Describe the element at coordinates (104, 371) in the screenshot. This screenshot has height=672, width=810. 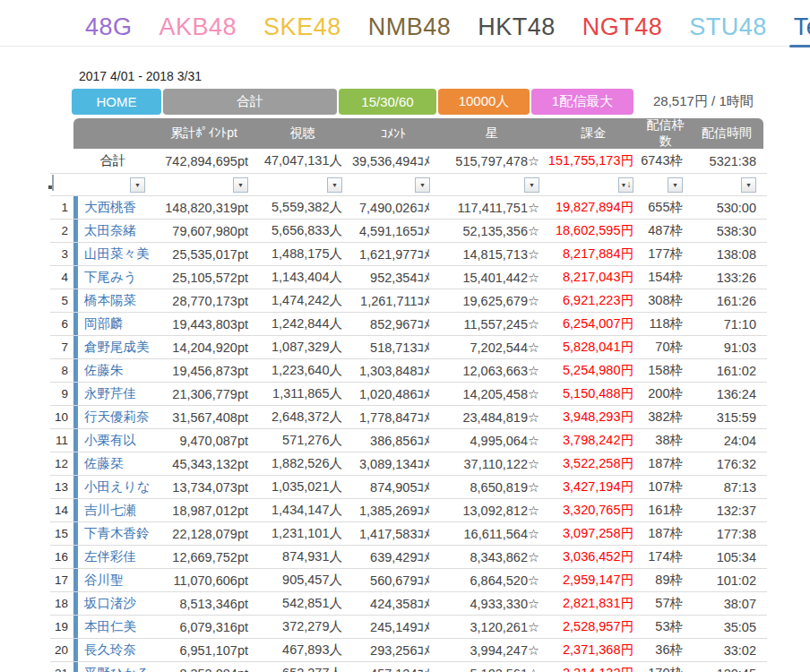
I see `member-link: 佐藤朱` at that location.